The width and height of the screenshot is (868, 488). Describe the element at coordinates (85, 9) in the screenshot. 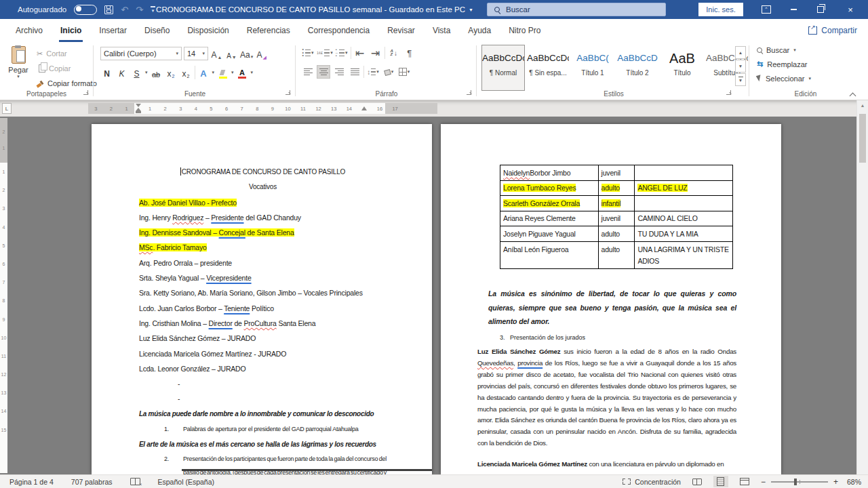

I see `autosave-toggle` at that location.